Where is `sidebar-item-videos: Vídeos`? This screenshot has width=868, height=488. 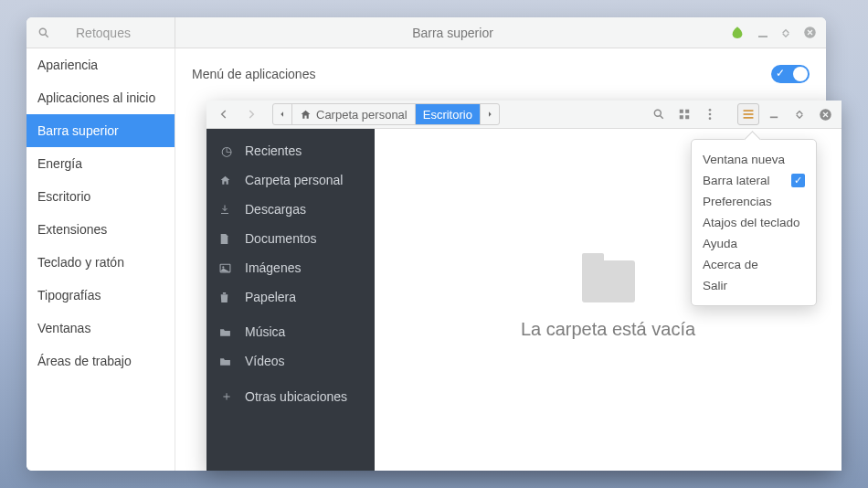 sidebar-item-videos: Vídeos is located at coordinates (291, 361).